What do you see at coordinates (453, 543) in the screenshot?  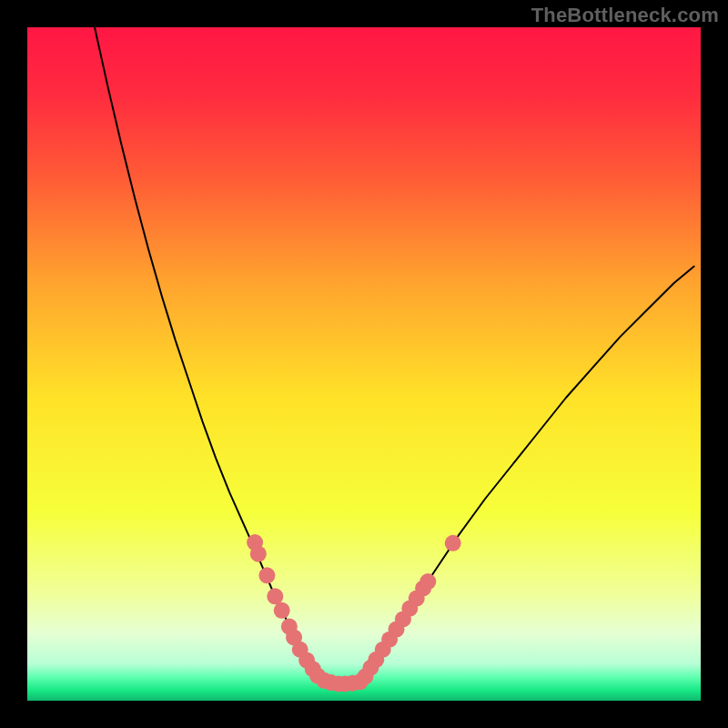 I see `marker-outlier-marker` at bounding box center [453, 543].